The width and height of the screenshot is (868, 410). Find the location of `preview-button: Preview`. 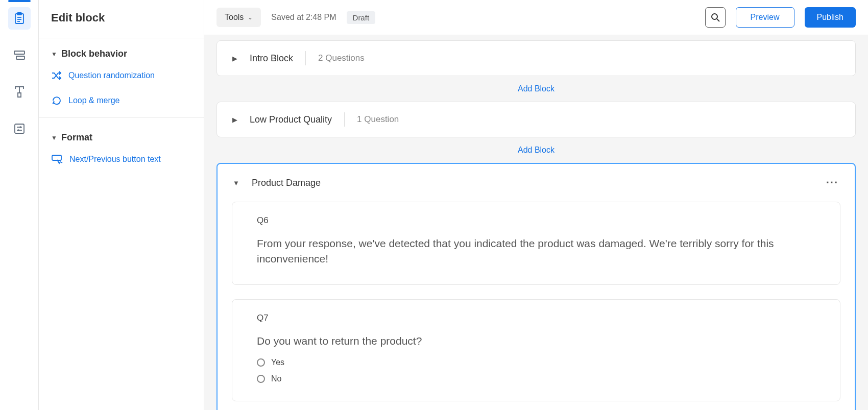

preview-button: Preview is located at coordinates (765, 17).